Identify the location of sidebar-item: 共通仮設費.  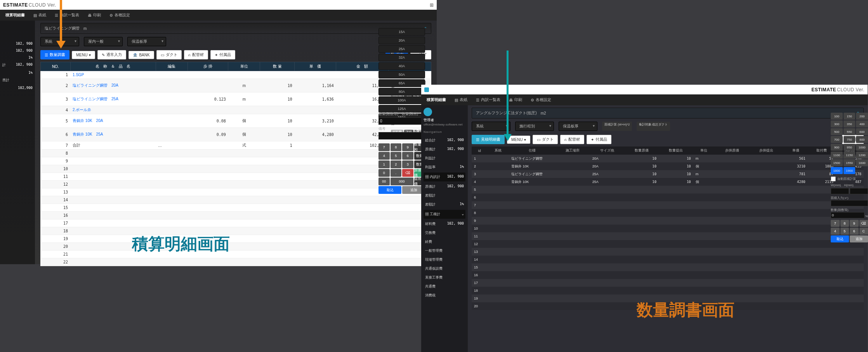
(444, 269).